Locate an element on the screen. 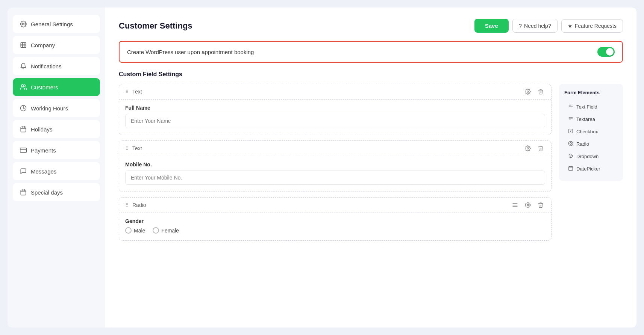 The height and width of the screenshot is (335, 644). save-button: Save is located at coordinates (492, 26).